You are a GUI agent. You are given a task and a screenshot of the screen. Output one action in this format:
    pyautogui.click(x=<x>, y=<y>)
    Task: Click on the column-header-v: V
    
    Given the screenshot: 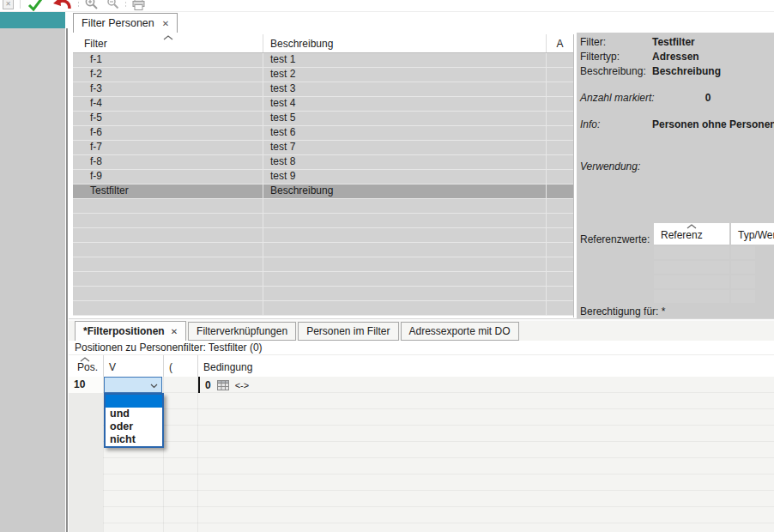 What is the action you would take?
    pyautogui.click(x=112, y=367)
    